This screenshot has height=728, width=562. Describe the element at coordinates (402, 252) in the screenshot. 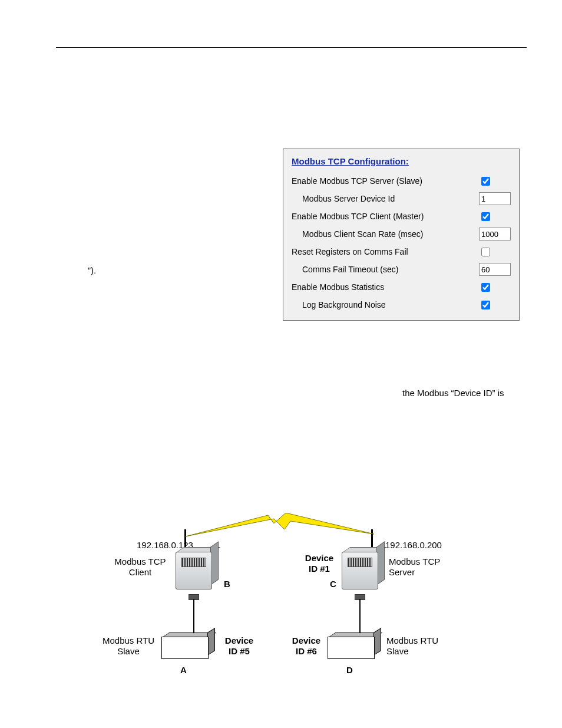

I see `row-reset-on-fail: Reset Registers on Comms Fail` at that location.